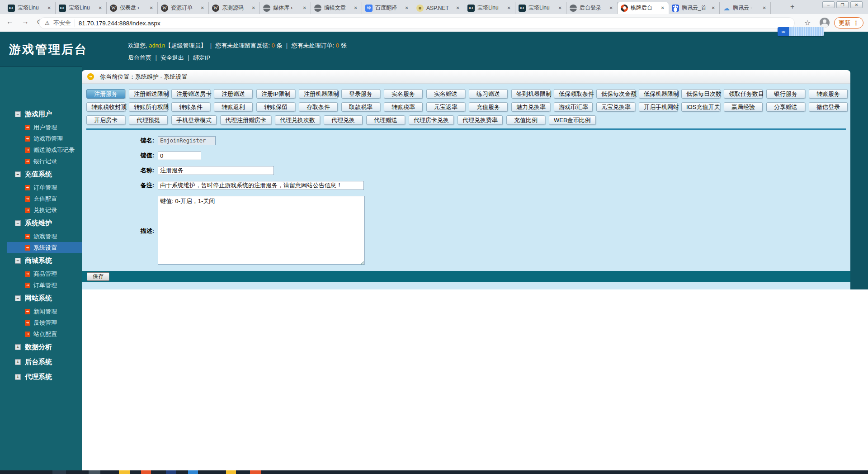  What do you see at coordinates (44, 248) in the screenshot?
I see `sidebar-item: ➜系统设置` at bounding box center [44, 248].